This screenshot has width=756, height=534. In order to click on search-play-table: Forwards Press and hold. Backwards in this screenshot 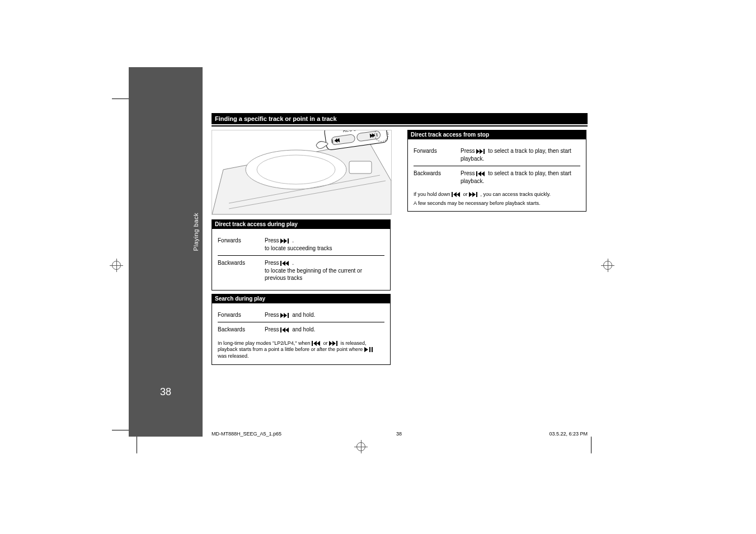, I will do `click(301, 334)`.